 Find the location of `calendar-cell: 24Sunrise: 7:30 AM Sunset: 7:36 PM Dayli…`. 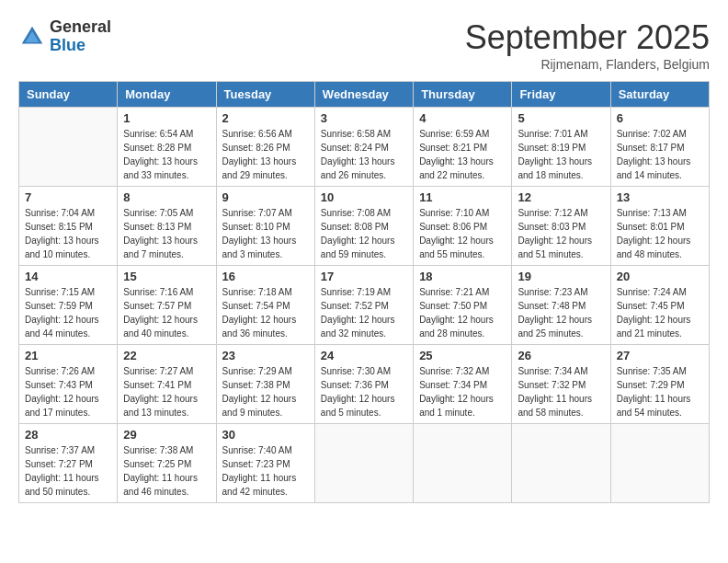

calendar-cell: 24Sunrise: 7:30 AM Sunset: 7:36 PM Dayli… is located at coordinates (364, 385).